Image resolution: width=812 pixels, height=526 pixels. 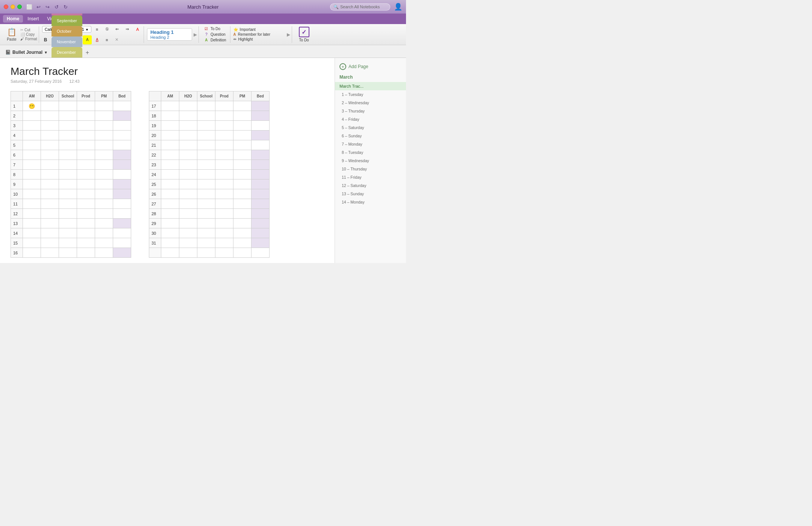 What do you see at coordinates (261, 214) in the screenshot?
I see `cell-right-28-bed` at bounding box center [261, 214].